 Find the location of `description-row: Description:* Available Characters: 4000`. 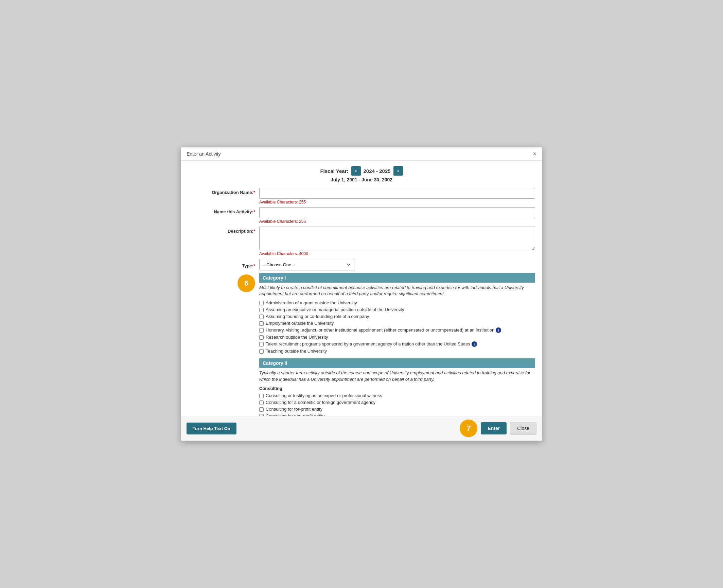

description-row: Description:* Available Characters: 4000 is located at coordinates (362, 241).